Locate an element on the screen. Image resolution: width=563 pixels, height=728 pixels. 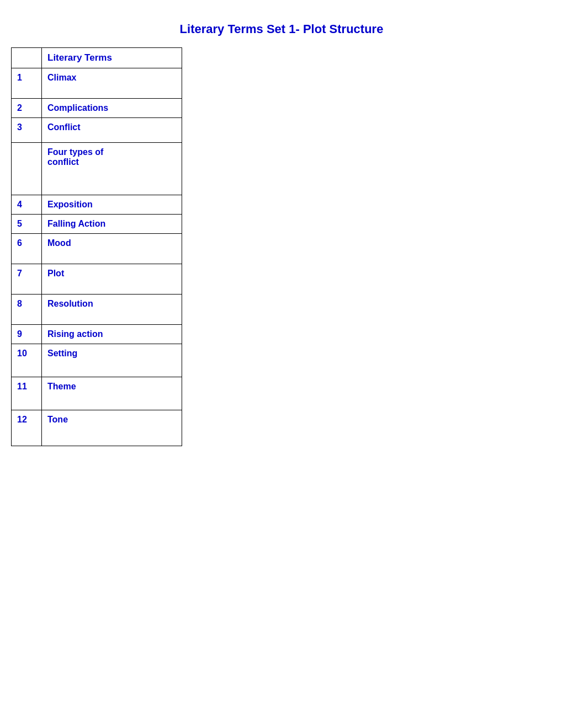
row-num: 6 is located at coordinates (26, 249).